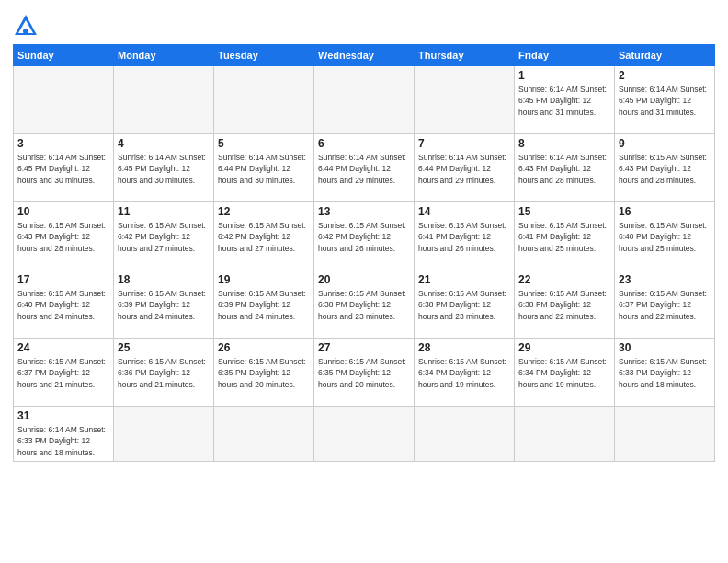  What do you see at coordinates (264, 280) in the screenshot?
I see `day-number: 19` at bounding box center [264, 280].